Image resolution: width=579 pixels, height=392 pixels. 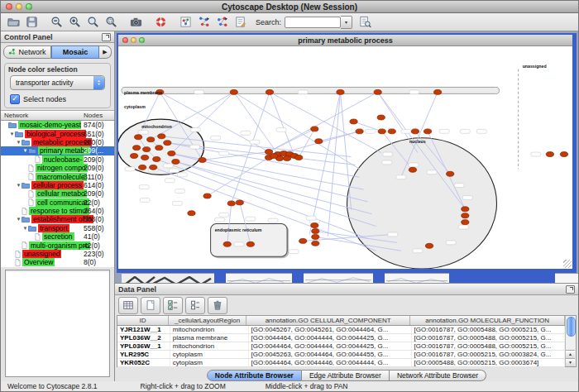 I want to click on save-icon, so click(x=31, y=22).